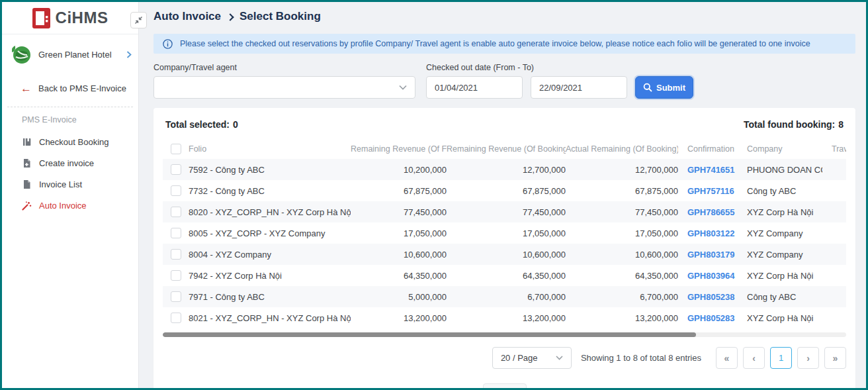  What do you see at coordinates (474, 87) in the screenshot?
I see `date-from-input` at bounding box center [474, 87].